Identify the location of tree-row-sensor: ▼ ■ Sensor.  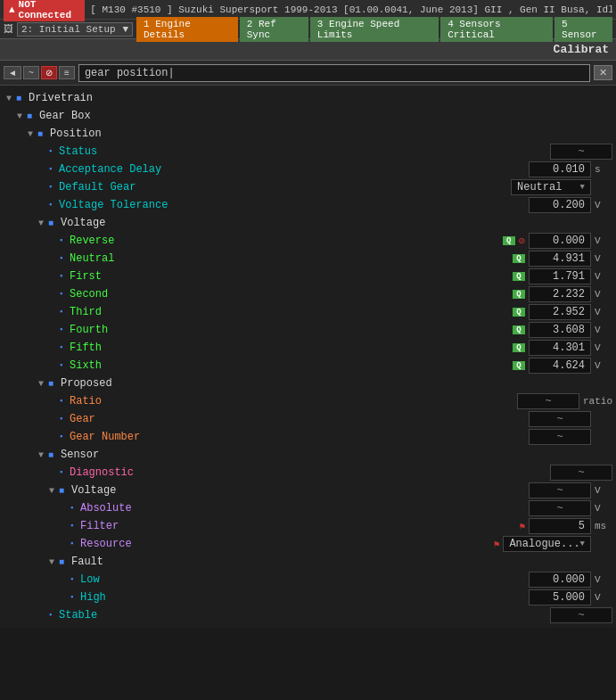
(308, 455).